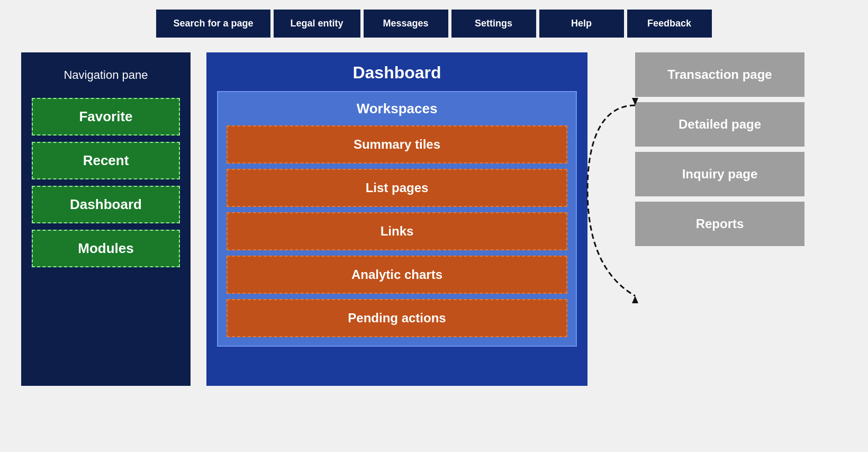  Describe the element at coordinates (106, 204) in the screenshot. I see `nav-item-dashboard: Dashboard` at that location.